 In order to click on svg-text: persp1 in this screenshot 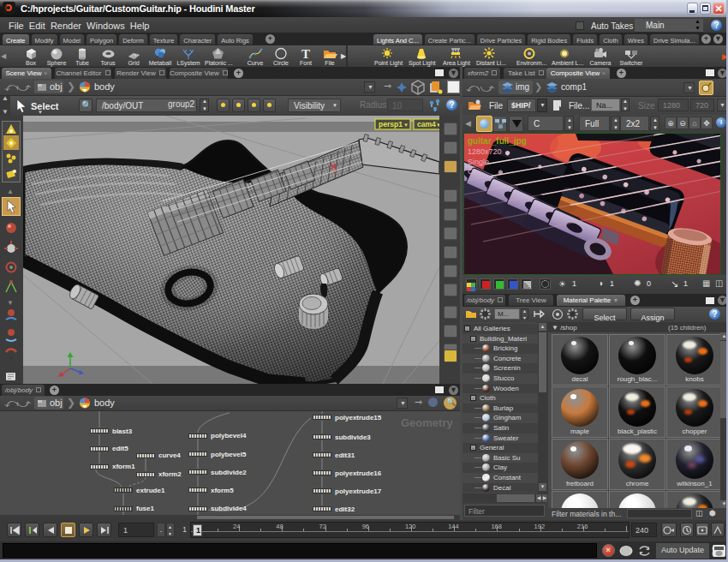, I will do `click(391, 124)`.